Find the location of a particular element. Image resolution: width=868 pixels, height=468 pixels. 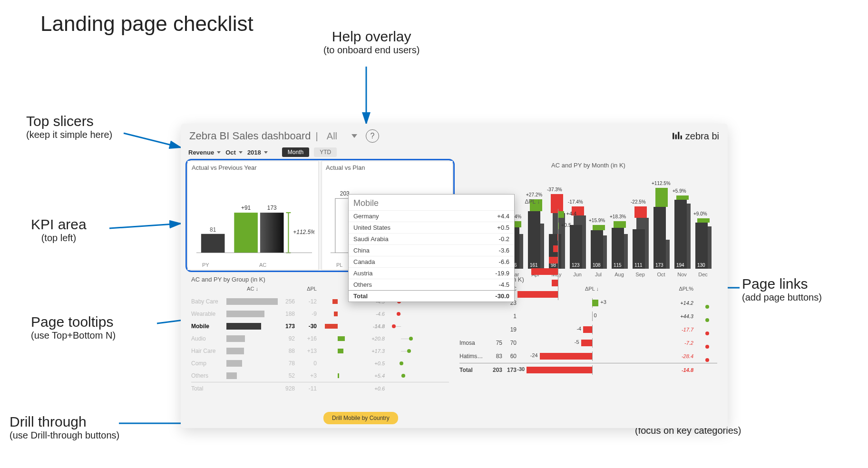

page-tooltip-popup: Mobile ΔPL ↓ Germany+4.4United States+0.… is located at coordinates (431, 248).